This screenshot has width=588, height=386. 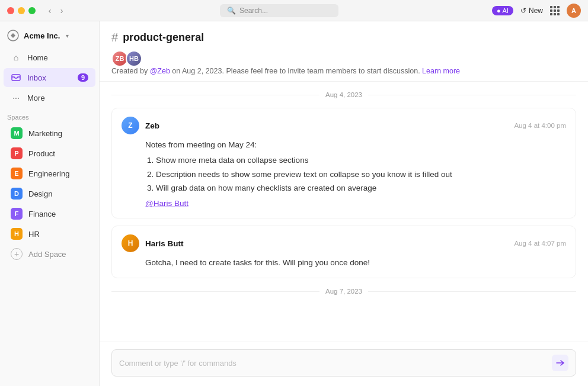 I want to click on message-card-2: H Haris Butt Aug 4 at 4:07 pm Gotcha, I …, so click(x=344, y=252).